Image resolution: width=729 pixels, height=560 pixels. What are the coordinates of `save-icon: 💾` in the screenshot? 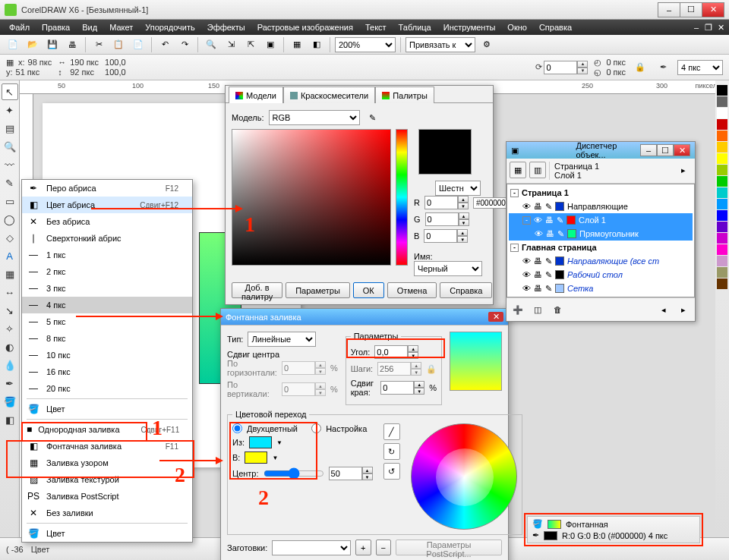 It's located at (52, 45).